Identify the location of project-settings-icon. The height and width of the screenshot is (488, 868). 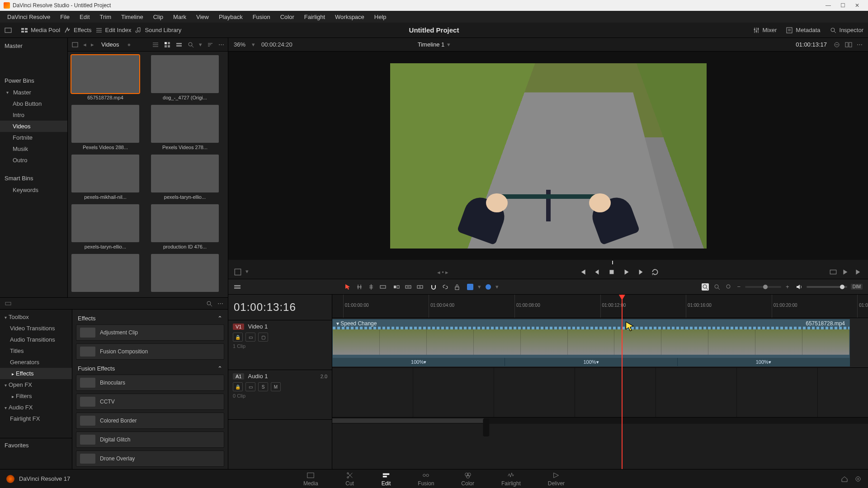
(858, 479).